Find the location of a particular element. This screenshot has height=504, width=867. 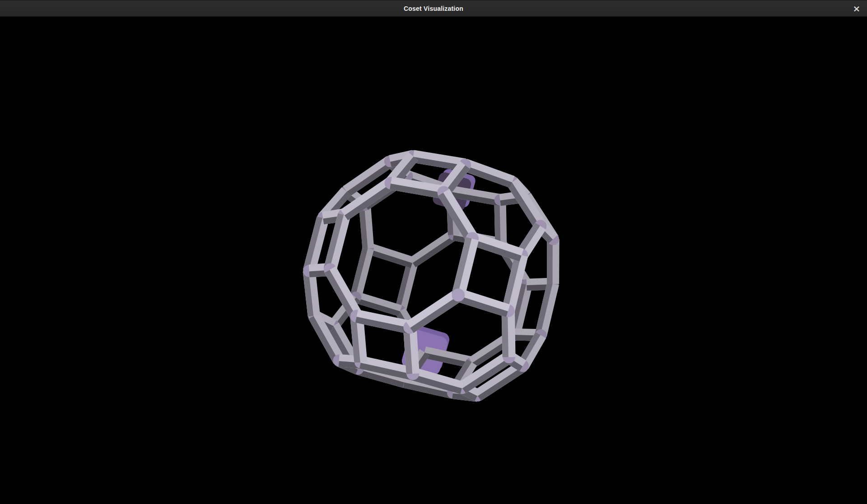

window-title: Coset Visualization is located at coordinates (434, 9).